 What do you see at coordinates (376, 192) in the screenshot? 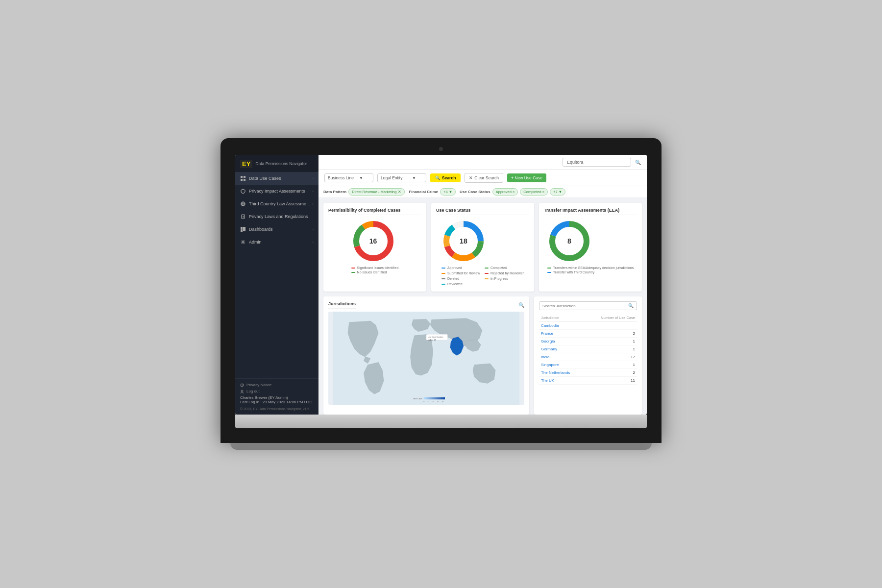
I see `filter-tag-data-pattern: Direct Revenue - Marketing ✕` at bounding box center [376, 192].